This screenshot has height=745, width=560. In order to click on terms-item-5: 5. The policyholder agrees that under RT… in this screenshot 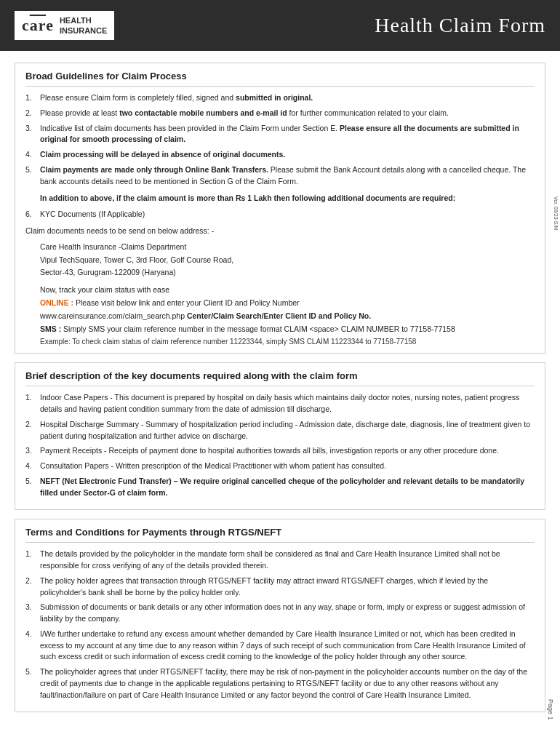, I will do `click(280, 684)`.